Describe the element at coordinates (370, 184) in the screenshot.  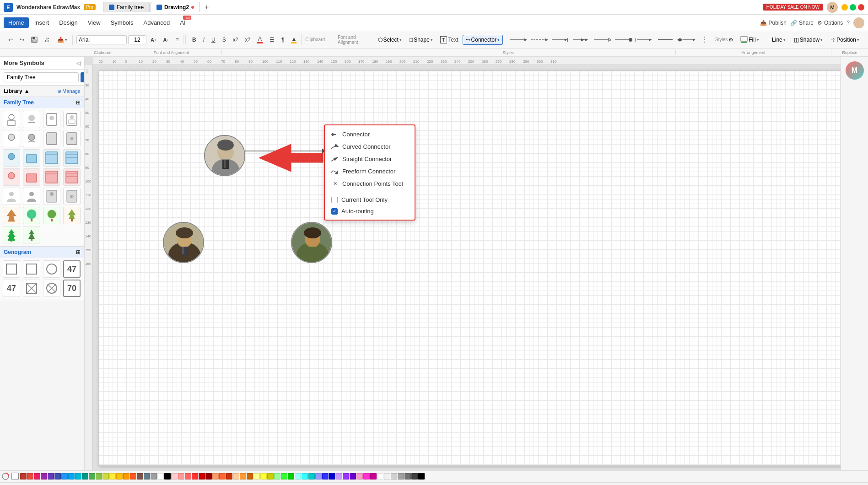
I see `connector-option-connection-points: ✕ Connection Points Tool` at that location.